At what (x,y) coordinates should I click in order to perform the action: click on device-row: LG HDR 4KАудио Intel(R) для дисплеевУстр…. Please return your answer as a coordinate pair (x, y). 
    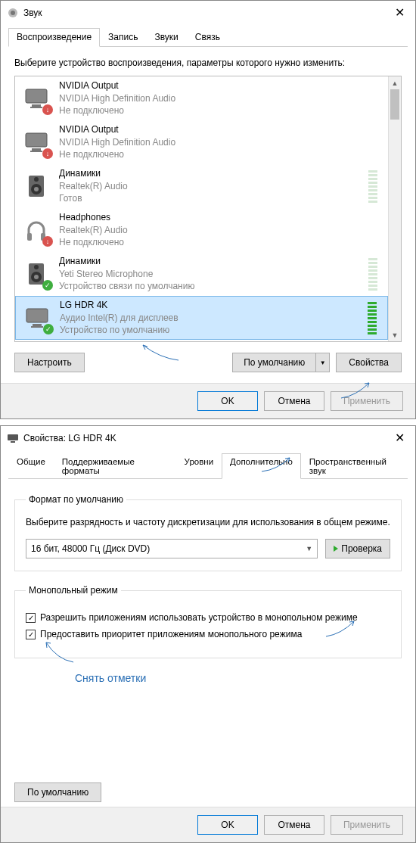
    Looking at the image, I should click on (201, 318).